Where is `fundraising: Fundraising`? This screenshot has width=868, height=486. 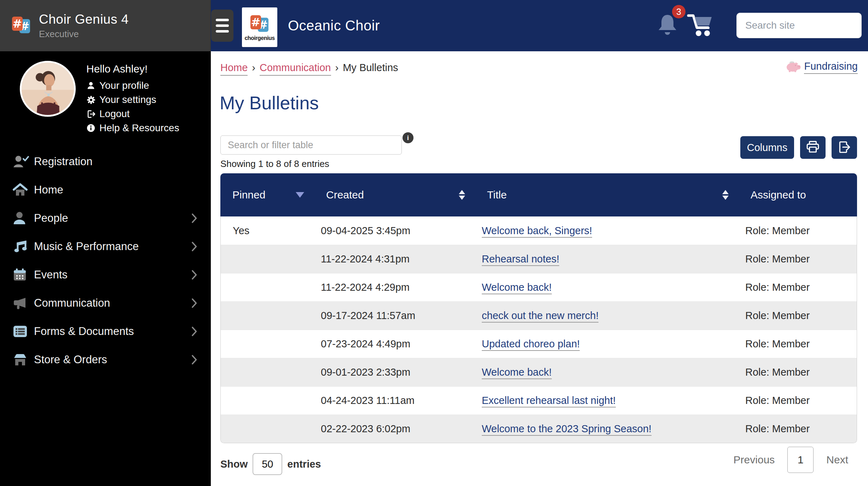
fundraising: Fundraising is located at coordinates (822, 67).